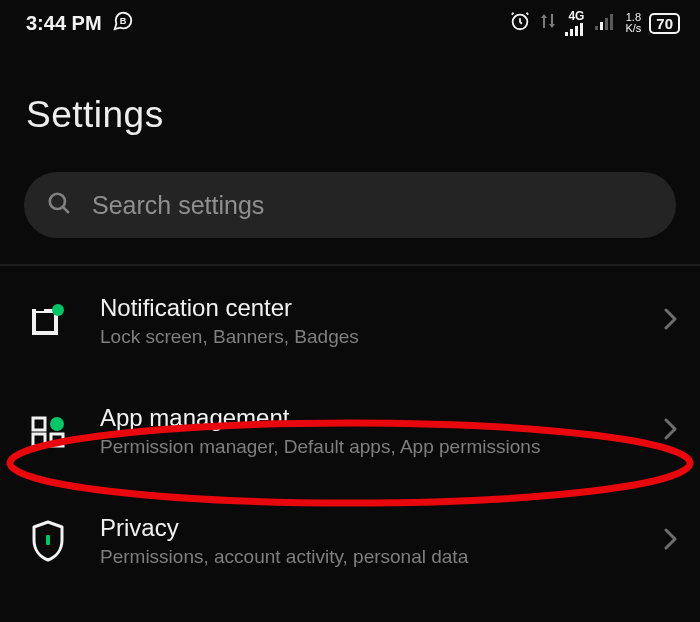 The image size is (700, 622). What do you see at coordinates (576, 16) in the screenshot?
I see `network-label: 4G` at bounding box center [576, 16].